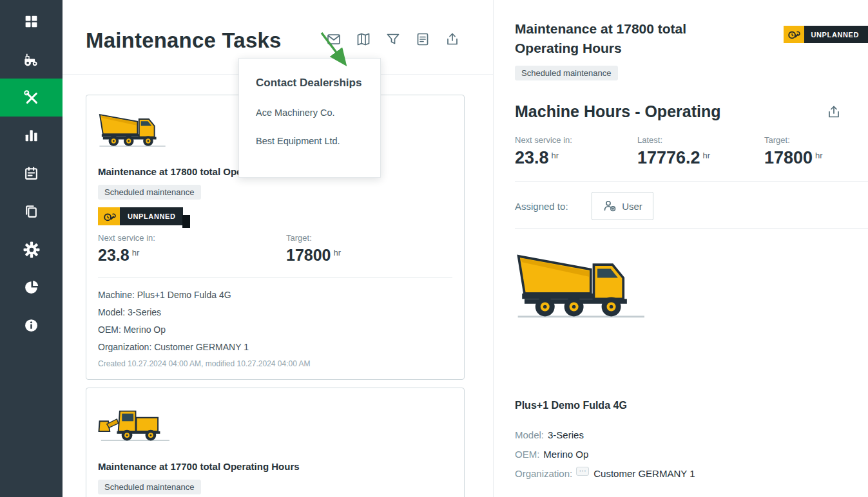 Image resolution: width=868 pixels, height=497 pixels. Describe the element at coordinates (679, 455) in the screenshot. I see `machine-details: Model: 3-Series OEM: Merino Op Organizat…` at that location.